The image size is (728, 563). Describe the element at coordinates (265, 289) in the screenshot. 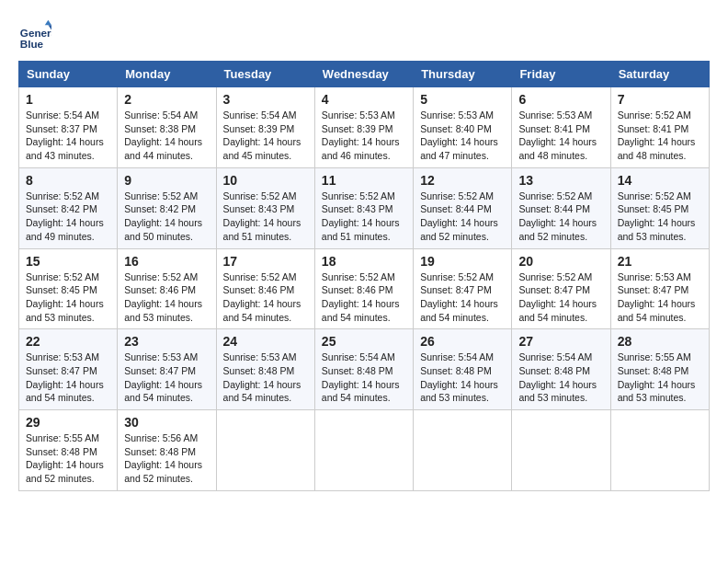

I see `calendar-cell: 17Sunrise: 5:52 AMSunset: 8:46 PMDayligh…` at that location.